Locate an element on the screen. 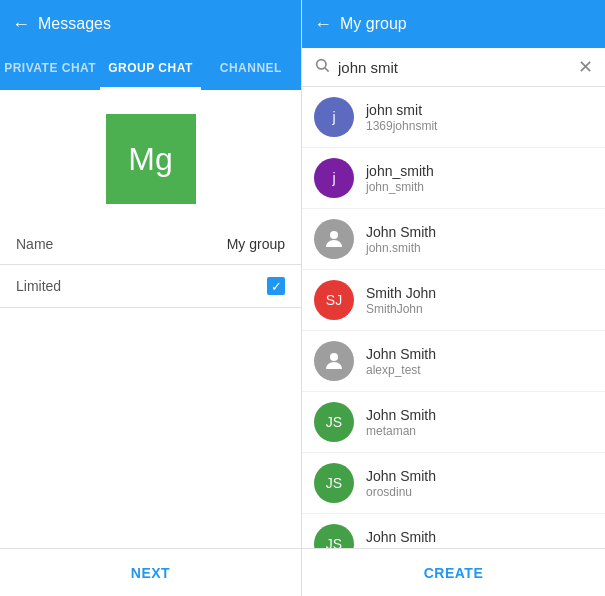 Image resolution: width=605 pixels, height=596 pixels. user-username: orosdinu is located at coordinates (480, 492).